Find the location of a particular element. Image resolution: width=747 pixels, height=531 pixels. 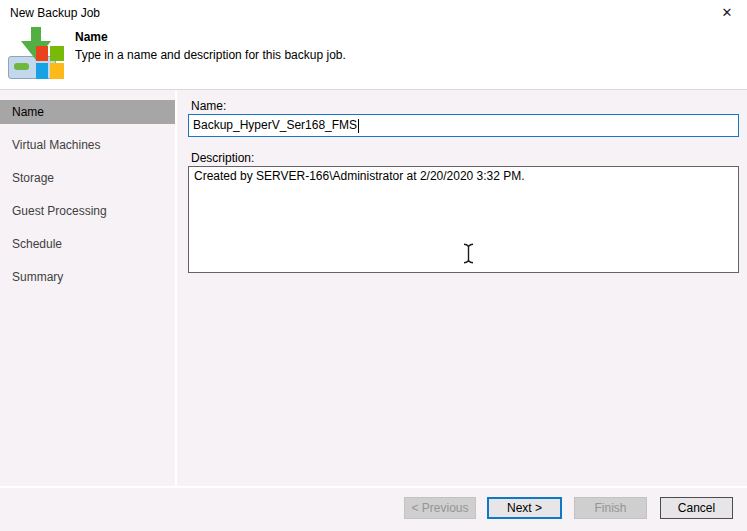

sidebar-item-schedule: Schedule is located at coordinates (88, 244).